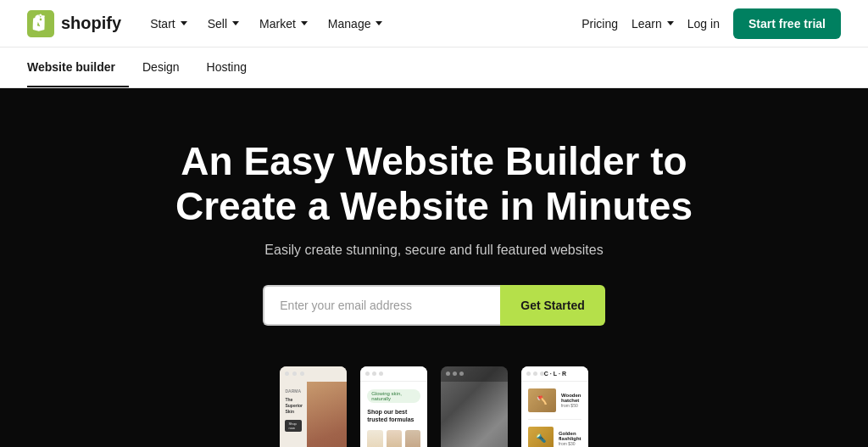  I want to click on card1-photo, so click(327, 414).